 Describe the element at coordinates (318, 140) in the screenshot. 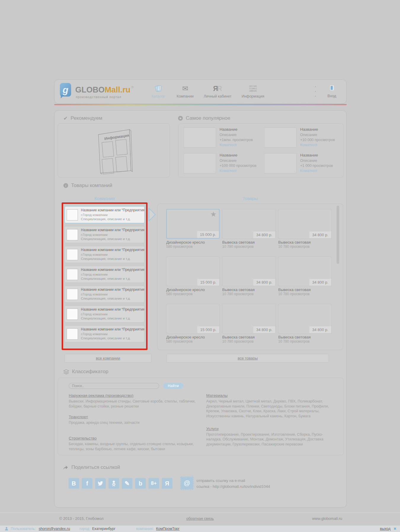

I see `popular-item-text: НазваниеОписание+10 000 просмотровКомапн…` at that location.